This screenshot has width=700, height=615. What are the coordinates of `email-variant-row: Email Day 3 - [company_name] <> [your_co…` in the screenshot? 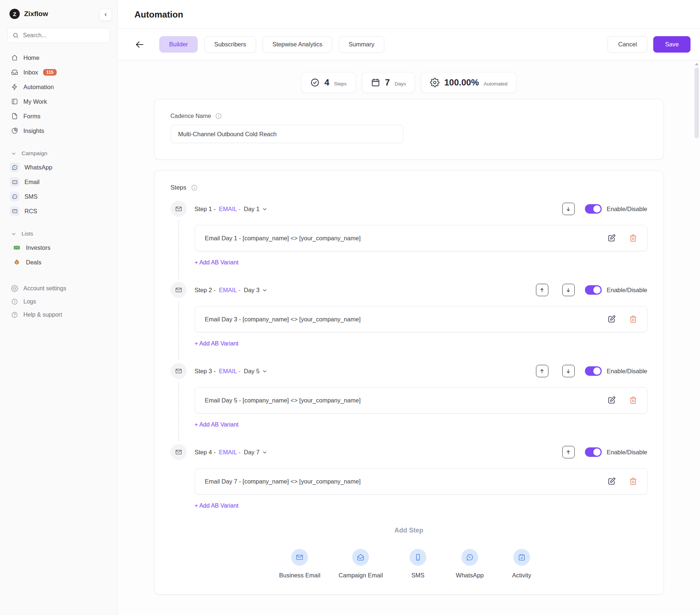 It's located at (421, 319).